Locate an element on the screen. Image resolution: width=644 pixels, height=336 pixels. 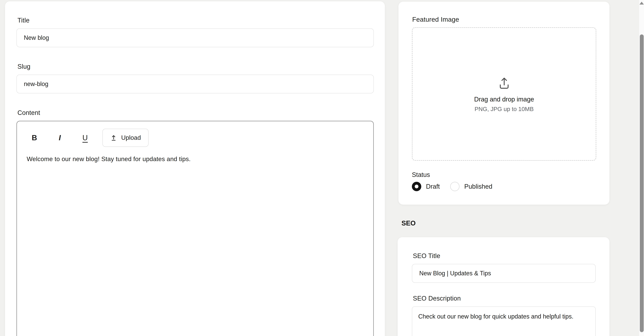
title-label: Title is located at coordinates (196, 21).